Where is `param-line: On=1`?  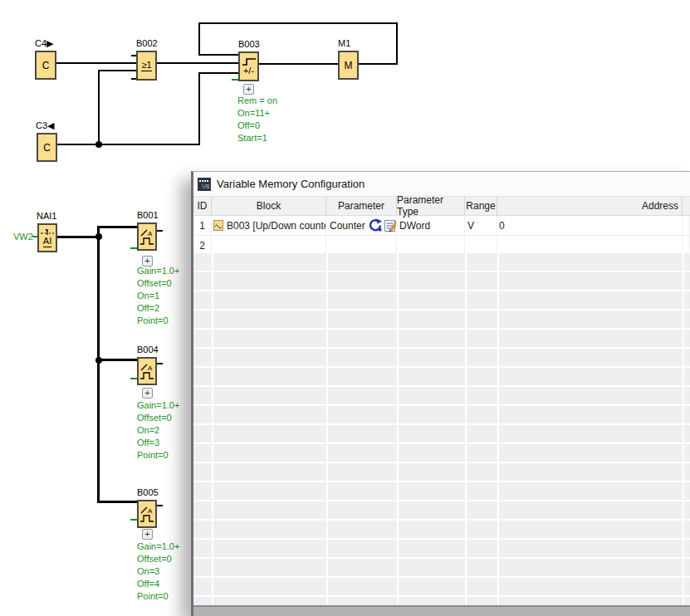
param-line: On=1 is located at coordinates (158, 296).